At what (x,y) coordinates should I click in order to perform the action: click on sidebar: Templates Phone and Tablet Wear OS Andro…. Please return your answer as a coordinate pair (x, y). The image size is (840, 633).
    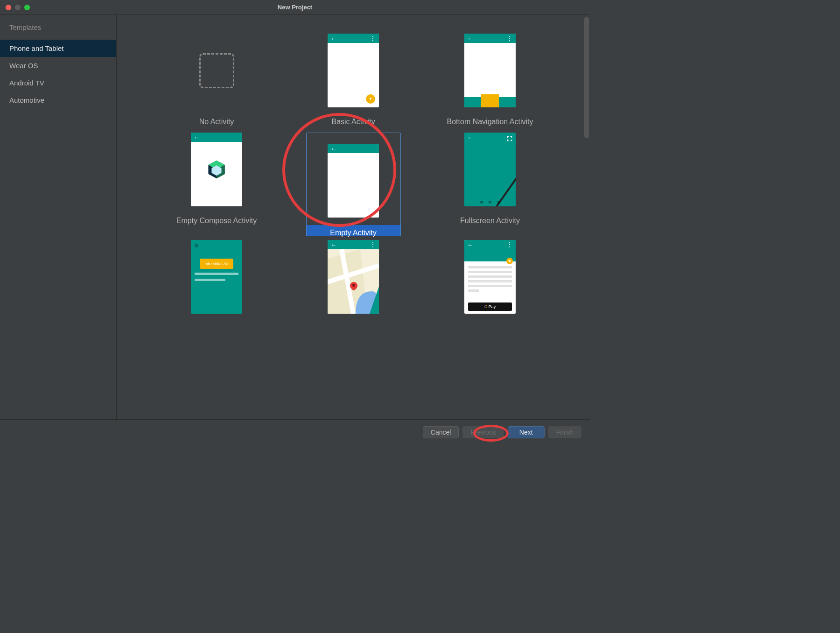
    Looking at the image, I should click on (58, 217).